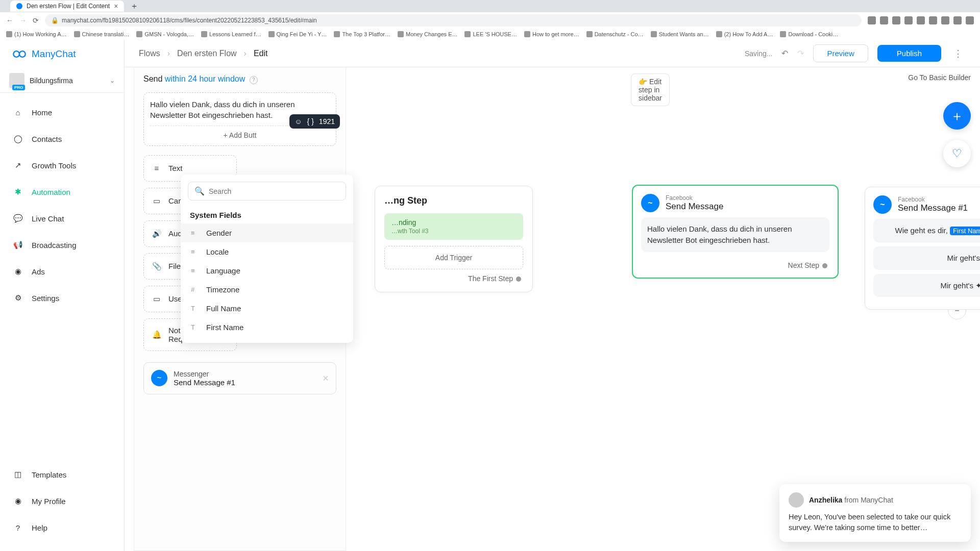 The image size is (980, 551). I want to click on add-trigger-button: Add Trigger, so click(454, 258).